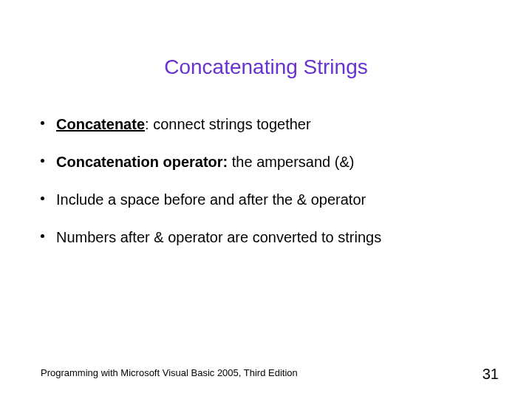  What do you see at coordinates (272, 124) in the screenshot?
I see `list-item: Concatenate: connect strings together` at bounding box center [272, 124].